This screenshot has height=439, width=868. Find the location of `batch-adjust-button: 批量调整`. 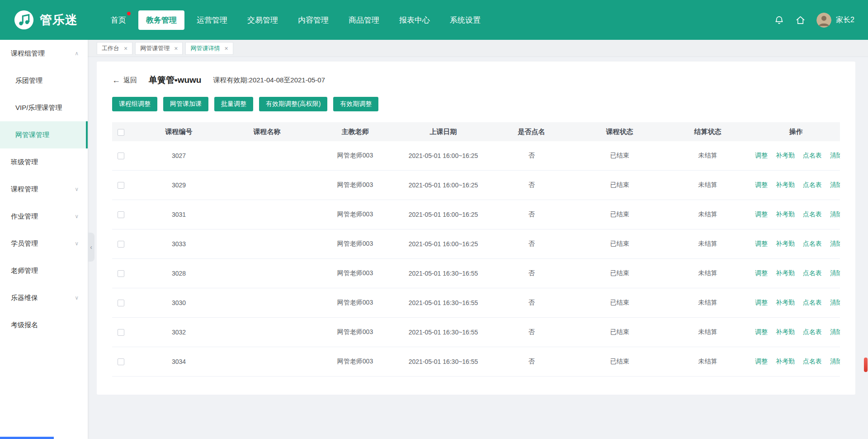

batch-adjust-button: 批量调整 is located at coordinates (234, 104).